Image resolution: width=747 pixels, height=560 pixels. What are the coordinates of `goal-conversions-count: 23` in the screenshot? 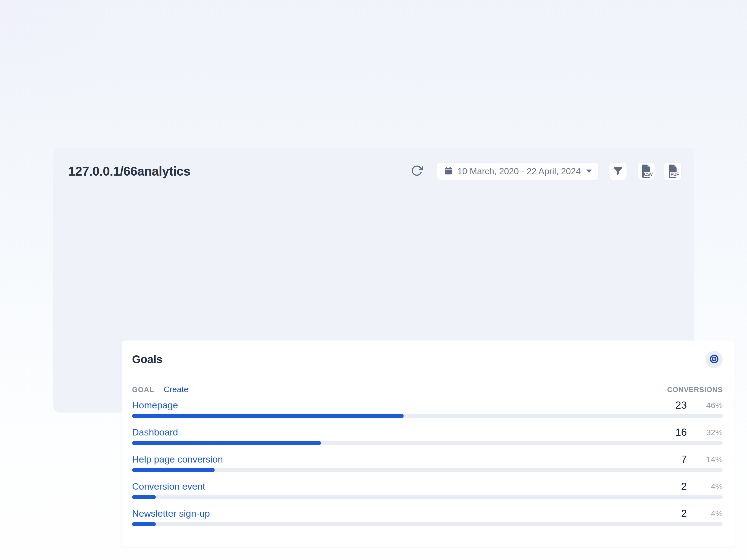 It's located at (670, 405).